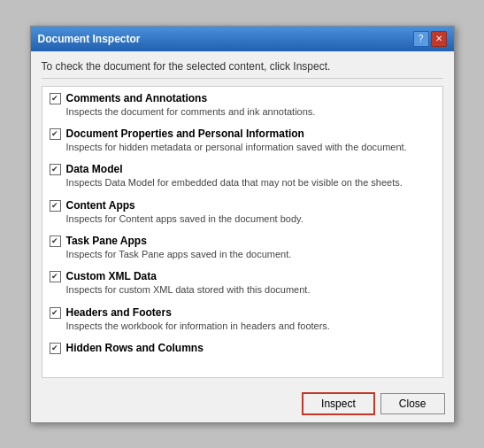 Image resolution: width=484 pixels, height=448 pixels. I want to click on close-button: Close, so click(412, 404).